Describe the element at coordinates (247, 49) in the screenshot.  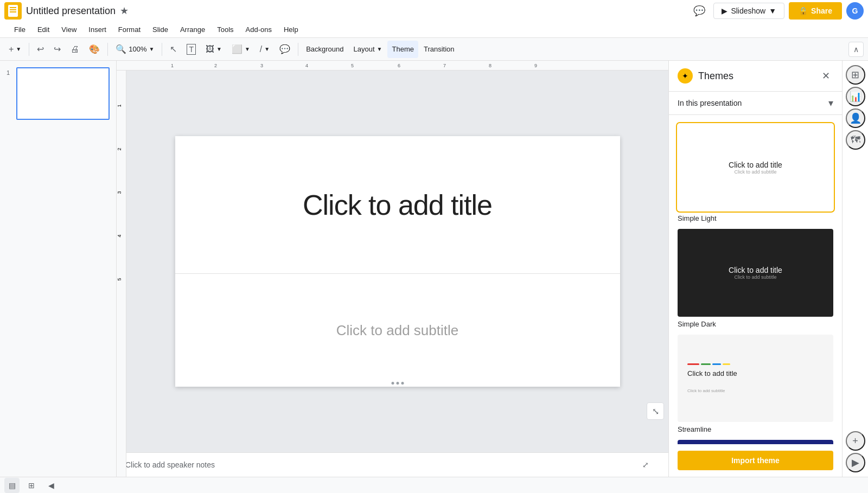
I see `shape-dropdown-icon: ▼` at that location.